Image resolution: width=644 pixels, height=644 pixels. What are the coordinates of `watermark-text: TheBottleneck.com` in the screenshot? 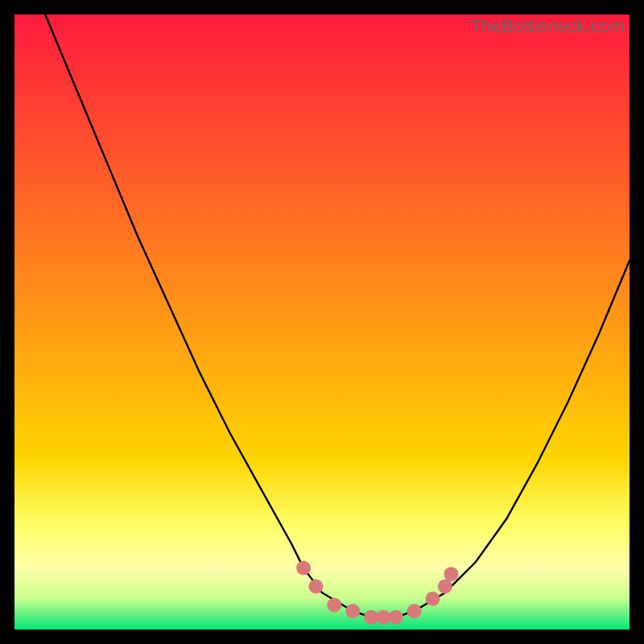 It's located at (547, 27).